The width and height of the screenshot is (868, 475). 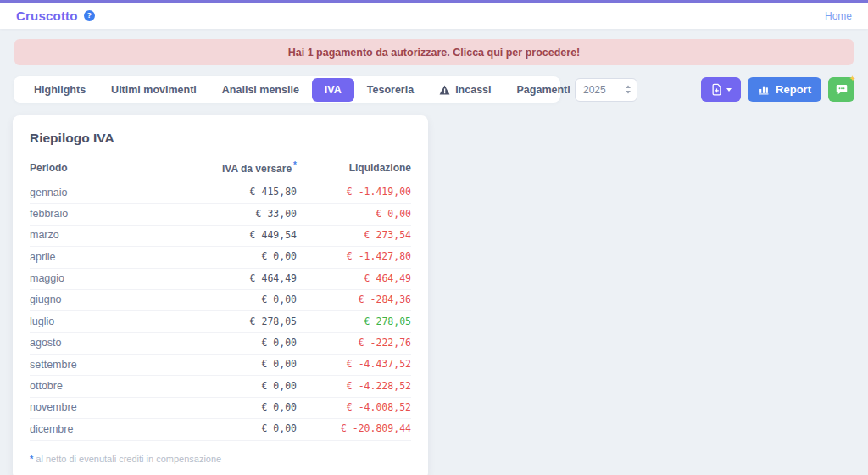 I want to click on tab-analisi-mensile: Analisi mensile, so click(x=261, y=90).